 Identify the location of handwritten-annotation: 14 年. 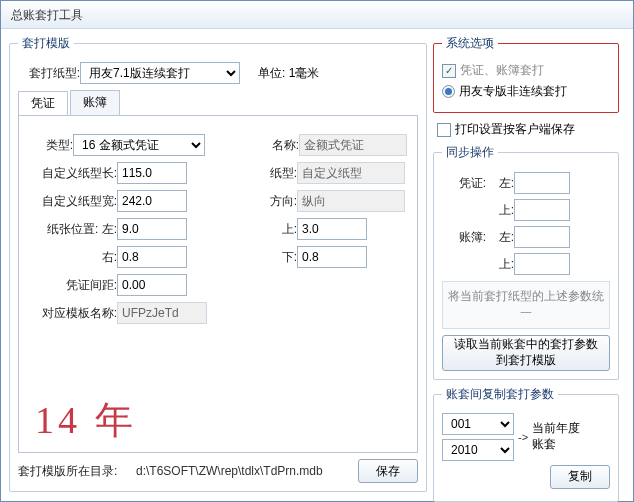
(86, 420).